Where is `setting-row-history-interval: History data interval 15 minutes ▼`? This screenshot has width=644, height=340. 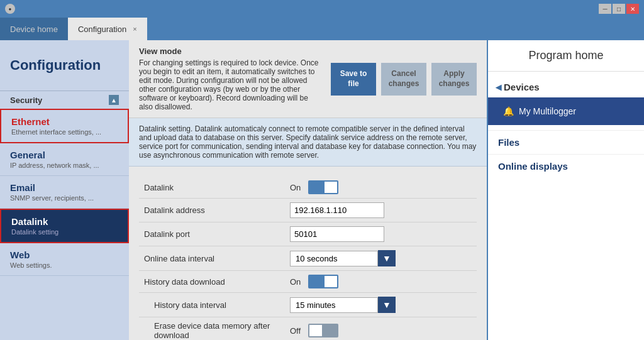 setting-row-history-interval: History data interval 15 minutes ▼ is located at coordinates (308, 305).